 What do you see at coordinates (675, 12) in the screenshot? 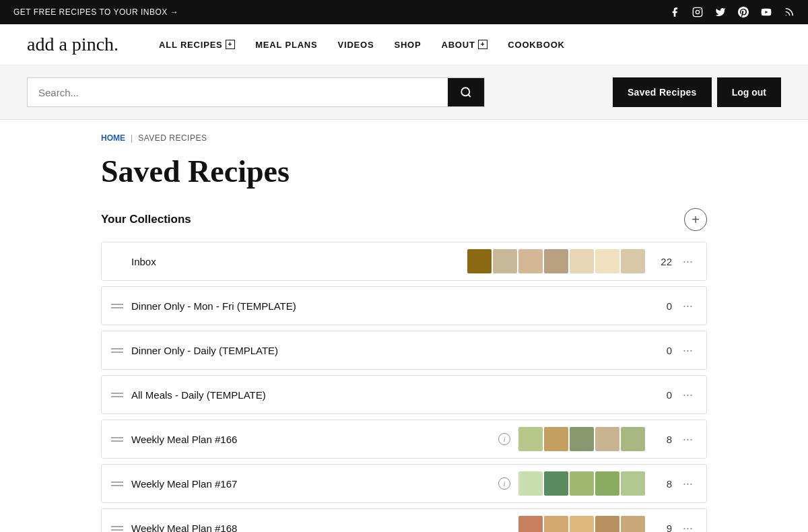
I see `facebook-icon` at bounding box center [675, 12].